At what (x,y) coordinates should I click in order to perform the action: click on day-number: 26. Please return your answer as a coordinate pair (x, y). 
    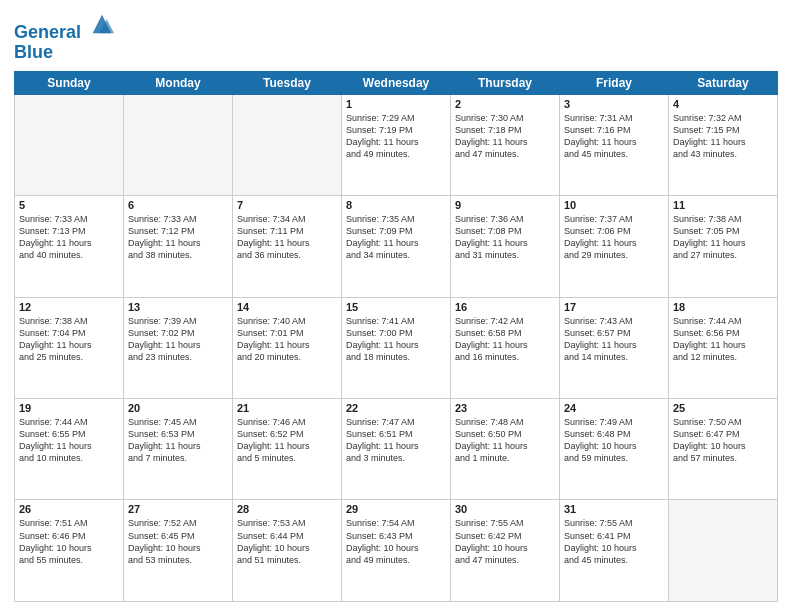
    Looking at the image, I should click on (69, 509).